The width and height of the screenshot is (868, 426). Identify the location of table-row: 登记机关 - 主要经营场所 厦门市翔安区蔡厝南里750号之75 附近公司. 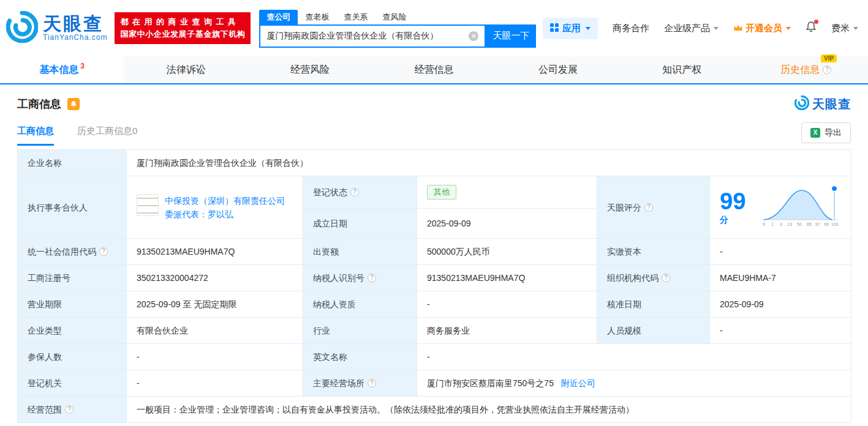
(435, 383).